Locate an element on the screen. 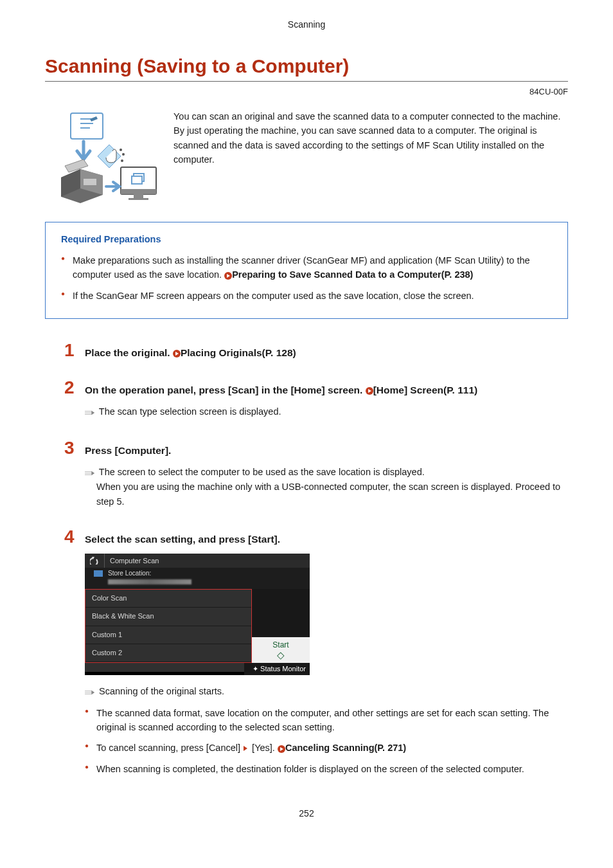  note-item: The scanned data format, save location o… is located at coordinates (326, 720).